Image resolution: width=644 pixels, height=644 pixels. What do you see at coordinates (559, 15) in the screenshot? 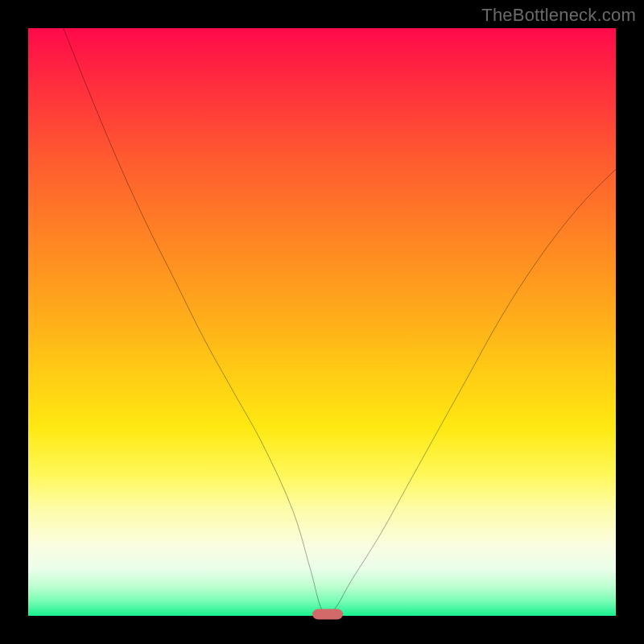
I see `attribution-text: TheBottleneck.com` at bounding box center [559, 15].